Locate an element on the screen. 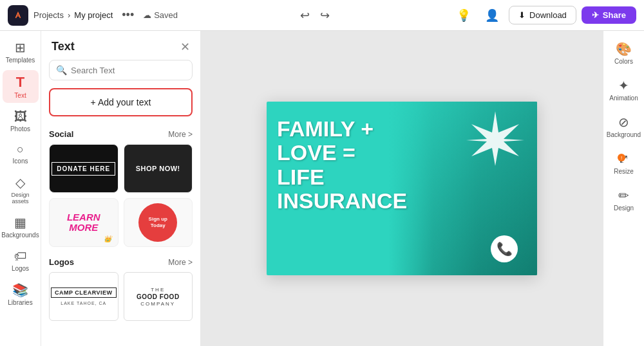 The image size is (644, 346). right-item-label: Colors is located at coordinates (623, 62).